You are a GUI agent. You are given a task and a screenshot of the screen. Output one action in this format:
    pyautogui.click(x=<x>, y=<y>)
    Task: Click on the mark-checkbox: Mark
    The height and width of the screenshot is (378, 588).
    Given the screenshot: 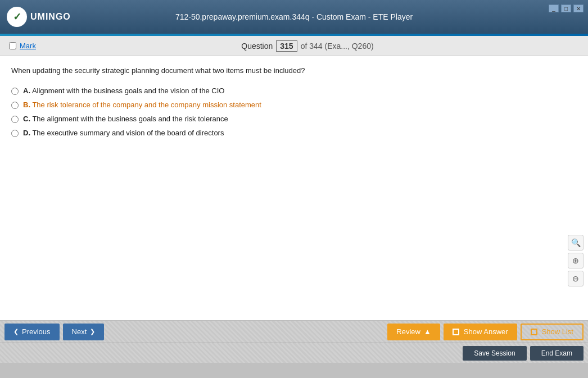 What is the action you would take?
    pyautogui.click(x=22, y=46)
    